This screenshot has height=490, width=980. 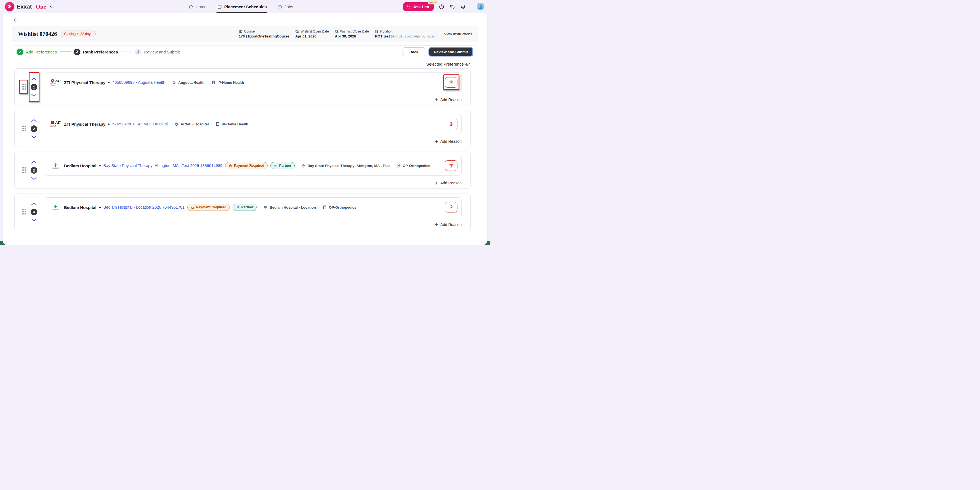 I want to click on location-group: Bedlam Hospital - Location, so click(x=290, y=207).